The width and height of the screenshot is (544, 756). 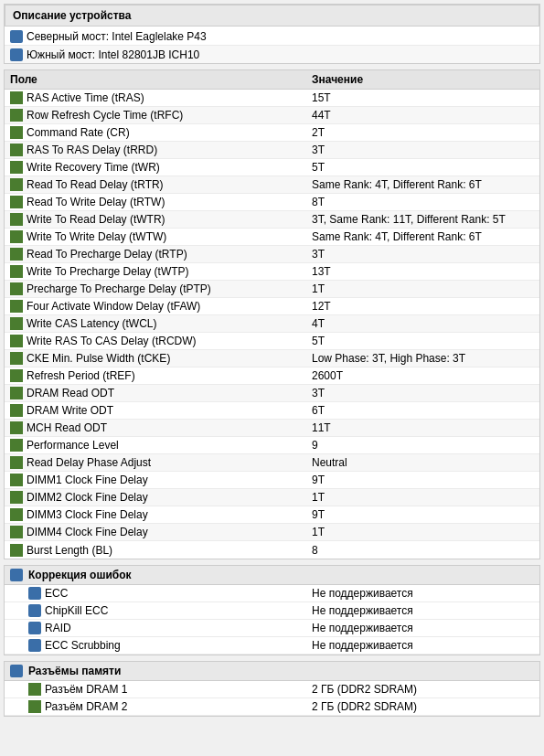 What do you see at coordinates (272, 446) in the screenshot?
I see `table-row: Performance Level 9` at bounding box center [272, 446].